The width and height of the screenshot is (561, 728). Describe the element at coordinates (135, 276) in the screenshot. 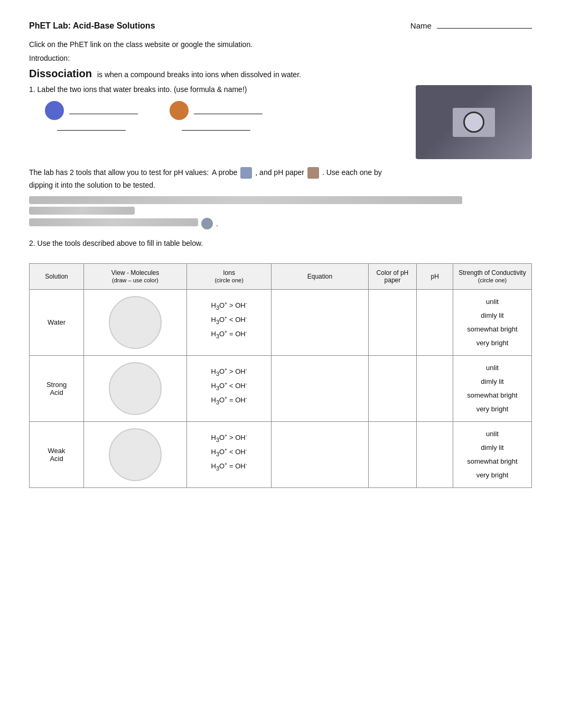

I see `col-molecules: View - Molecules (draw – use color)` at that location.